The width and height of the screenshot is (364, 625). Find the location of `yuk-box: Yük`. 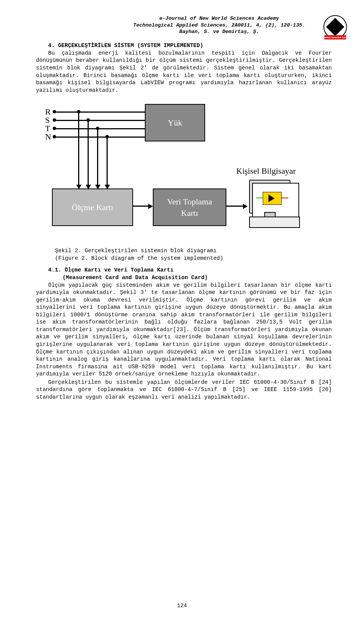

yuk-box: Yük is located at coordinates (175, 123).